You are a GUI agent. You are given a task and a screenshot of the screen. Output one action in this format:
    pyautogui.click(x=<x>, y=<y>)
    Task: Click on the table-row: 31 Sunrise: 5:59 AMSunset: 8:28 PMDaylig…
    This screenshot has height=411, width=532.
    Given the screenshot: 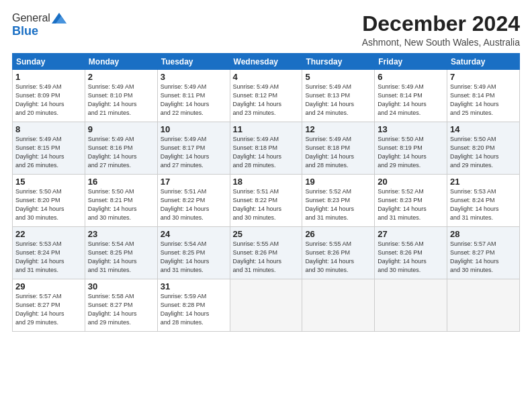 What is the action you would take?
    pyautogui.click(x=193, y=306)
    